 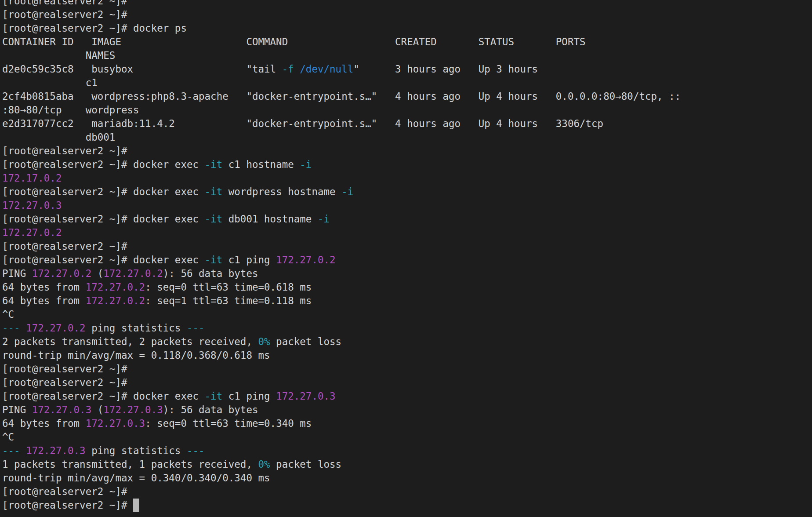 I want to click on terminal-line: CONTAINER ID IMAGE COMMAND CREATED STATU…, so click(x=407, y=42).